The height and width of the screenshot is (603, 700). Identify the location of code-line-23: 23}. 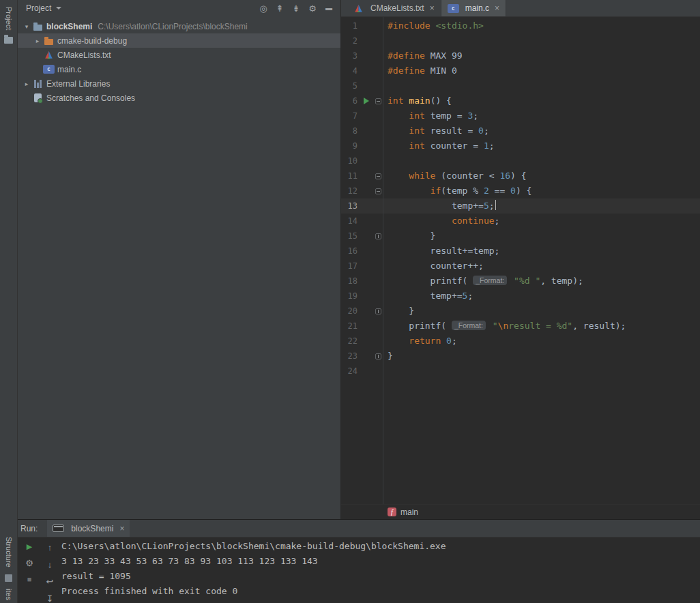
(521, 356).